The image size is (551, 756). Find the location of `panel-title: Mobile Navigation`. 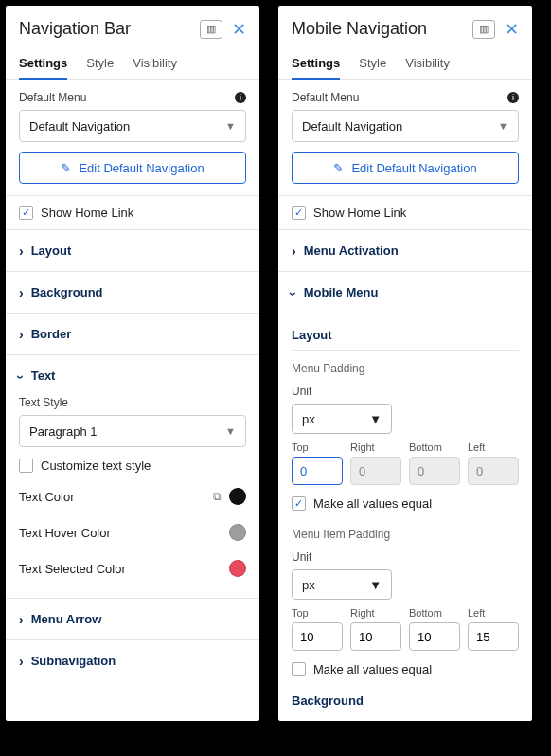

panel-title: Mobile Navigation is located at coordinates (360, 28).